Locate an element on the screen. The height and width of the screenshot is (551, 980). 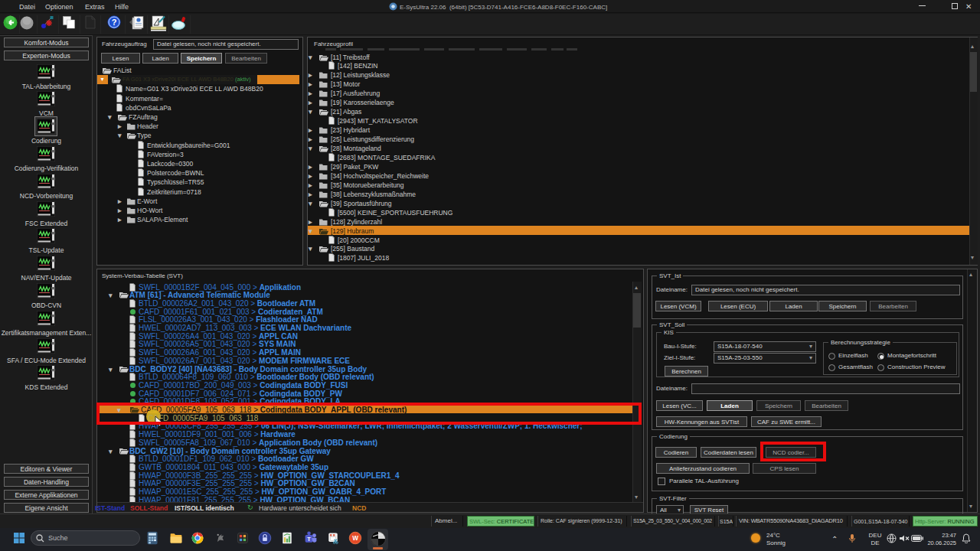
svg-text: W is located at coordinates (355, 539).